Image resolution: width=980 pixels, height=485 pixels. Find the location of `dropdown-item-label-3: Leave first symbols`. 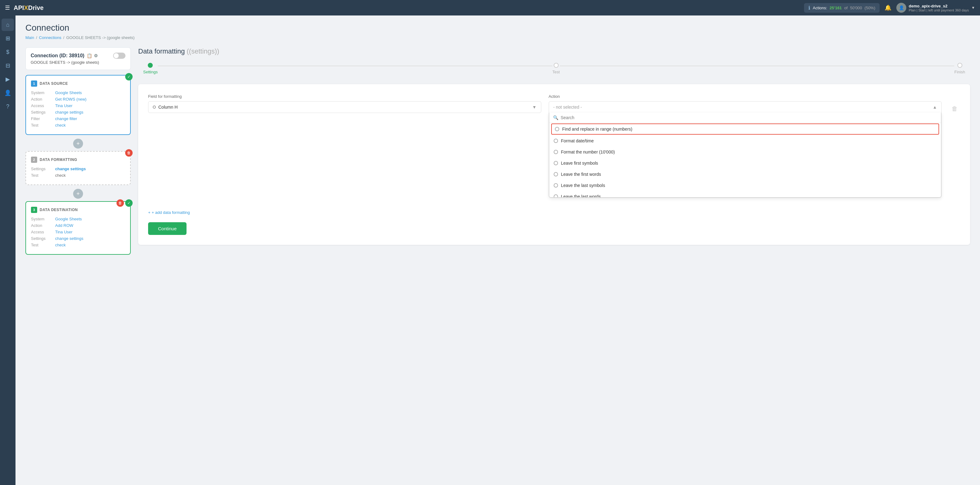

dropdown-item-label-3: Leave first symbols is located at coordinates (580, 163).